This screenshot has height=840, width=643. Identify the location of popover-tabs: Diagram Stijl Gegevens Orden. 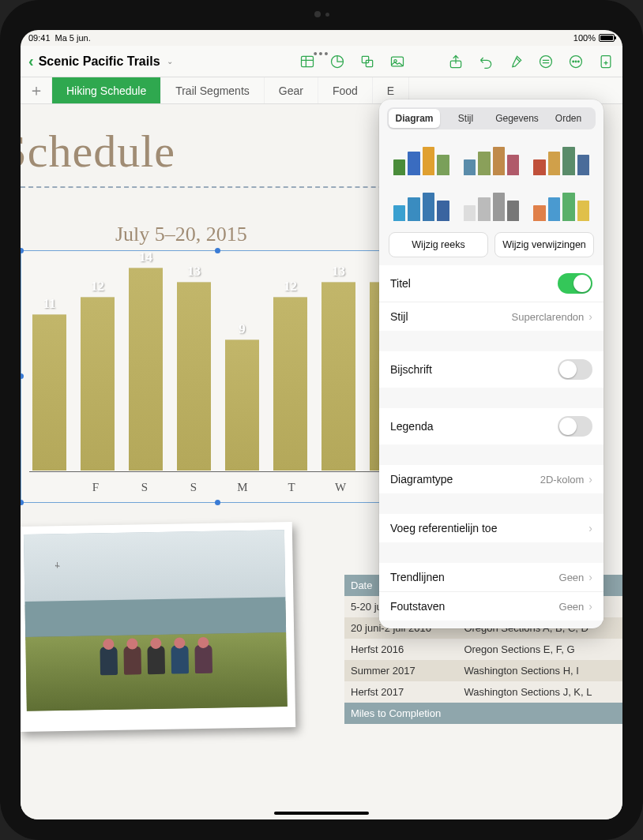
(491, 118).